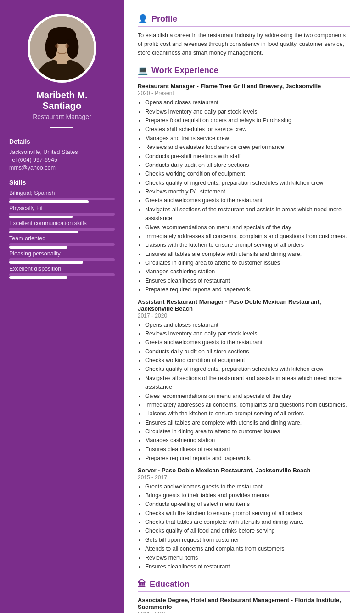 The width and height of the screenshot is (364, 613). I want to click on skill-label: Physically Fit, so click(62, 208).